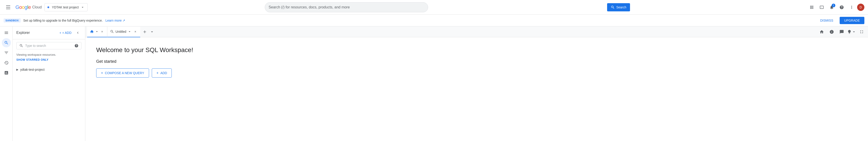  I want to click on tab-info-button, so click(832, 32).